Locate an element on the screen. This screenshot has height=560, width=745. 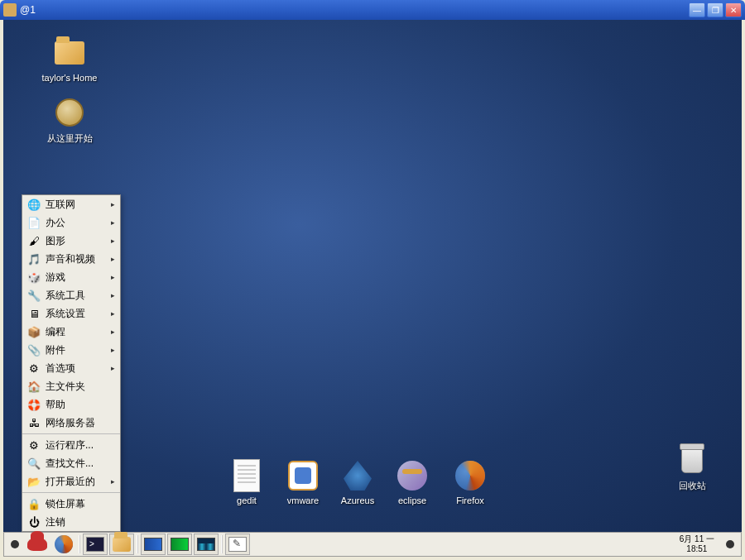
gedit-launcher: gedit is located at coordinates (247, 482).